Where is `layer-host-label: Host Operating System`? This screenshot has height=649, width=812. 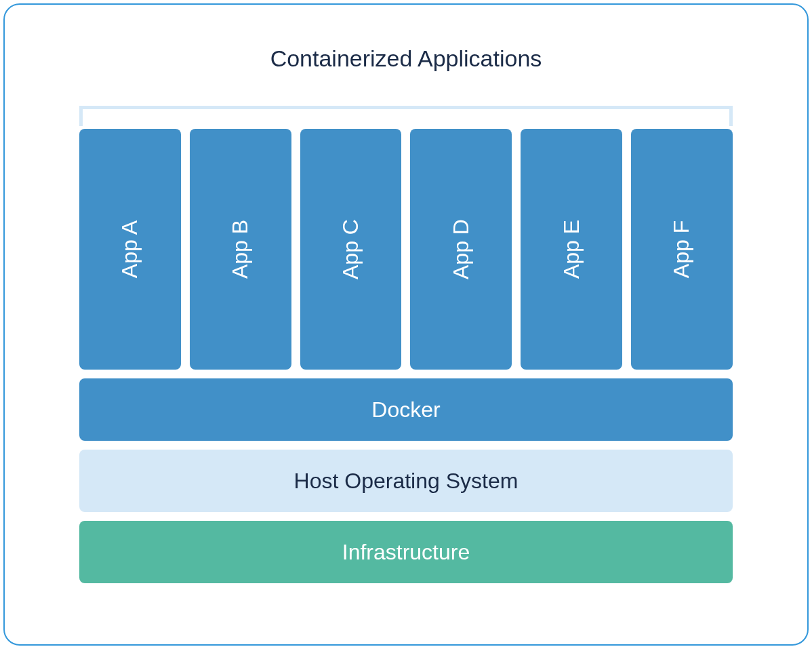 layer-host-label: Host Operating System is located at coordinates (407, 481).